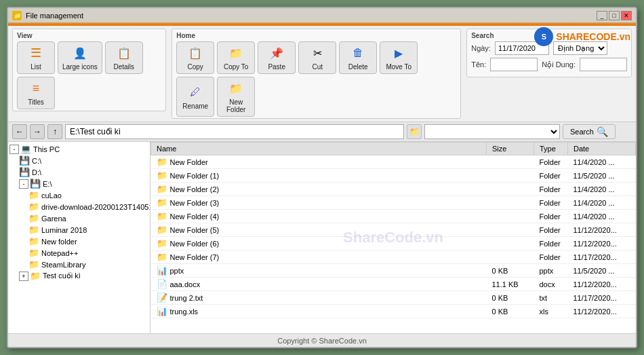  What do you see at coordinates (36, 58) in the screenshot?
I see `list-button: ☰ List` at bounding box center [36, 58].